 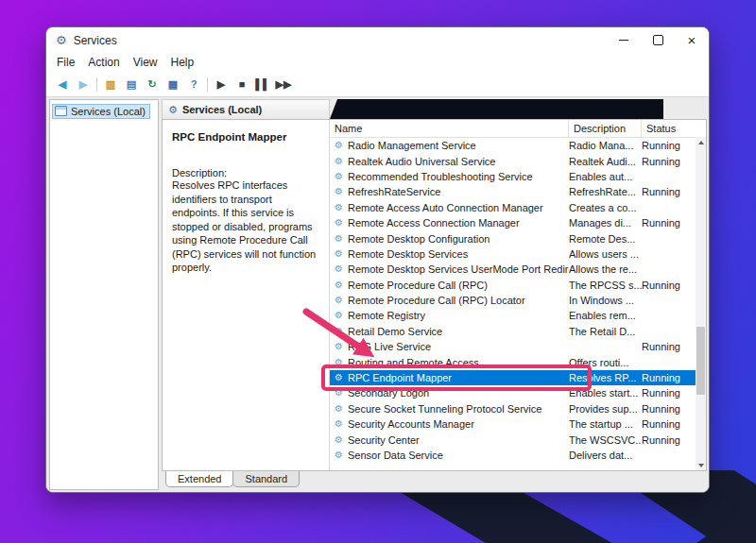 What do you see at coordinates (199, 480) in the screenshot?
I see `tab-extended: Extended` at bounding box center [199, 480].